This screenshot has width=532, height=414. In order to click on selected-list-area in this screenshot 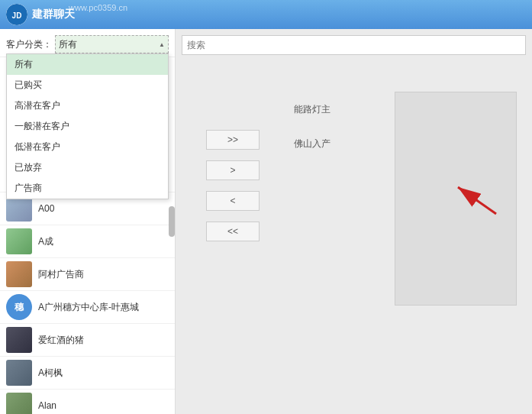, I will do `click(456, 199)`.